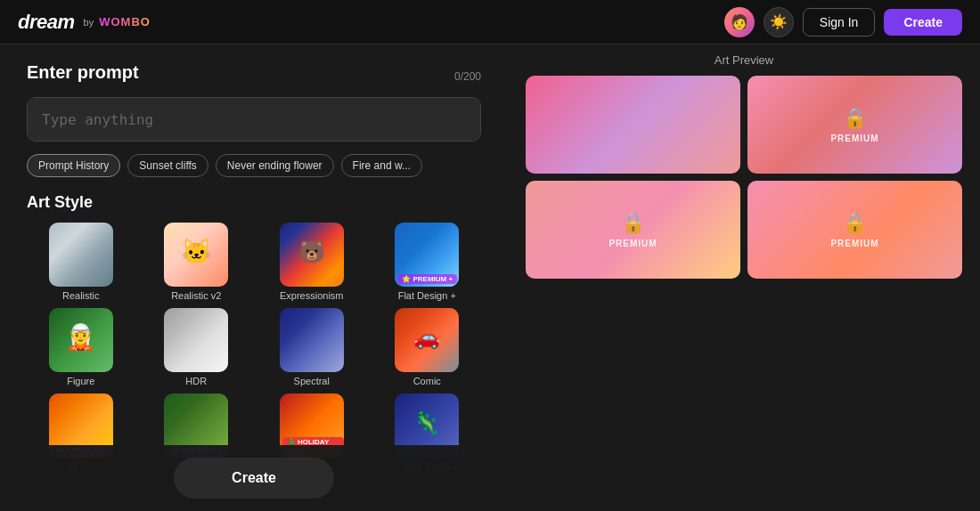  Describe the element at coordinates (80, 381) in the screenshot. I see `style-label-4: Figure` at that location.